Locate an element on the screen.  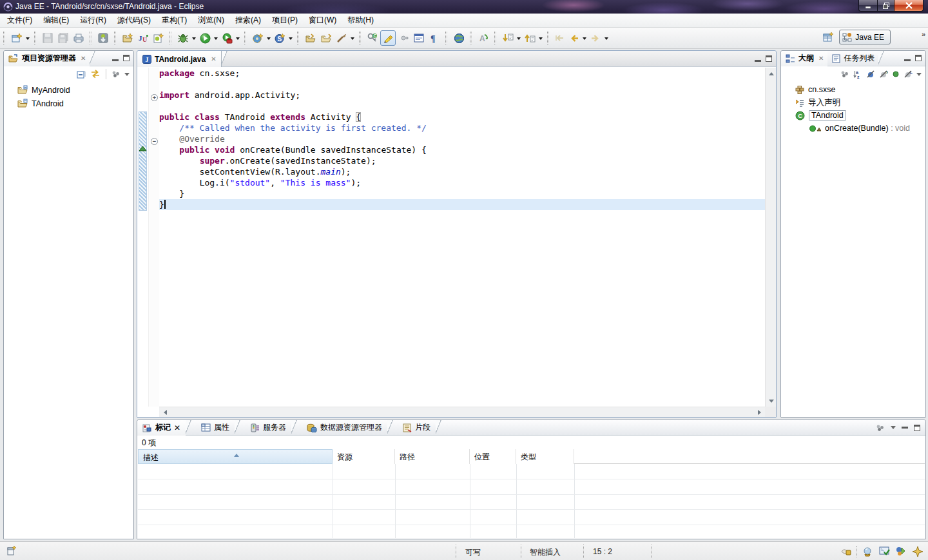
column-header-description: 描述 is located at coordinates (235, 456).